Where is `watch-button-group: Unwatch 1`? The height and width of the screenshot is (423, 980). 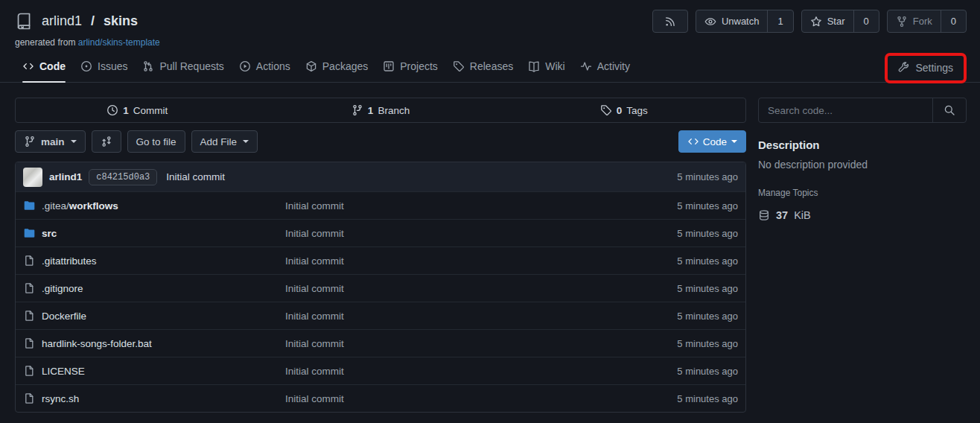 watch-button-group: Unwatch 1 is located at coordinates (745, 21).